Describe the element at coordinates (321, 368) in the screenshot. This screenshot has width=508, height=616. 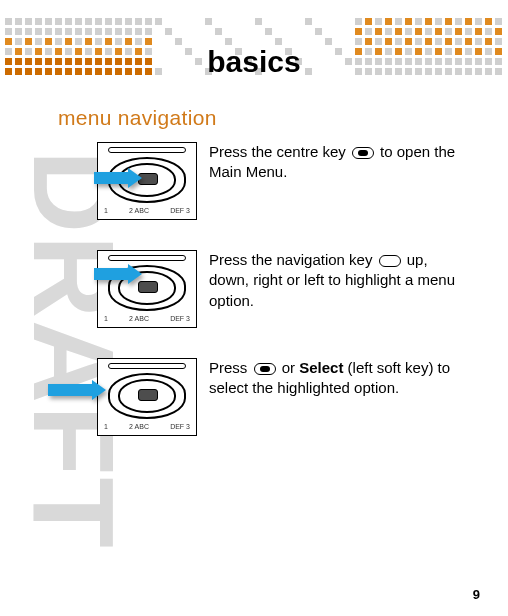
I see `select-softkey-label: Select` at that location.